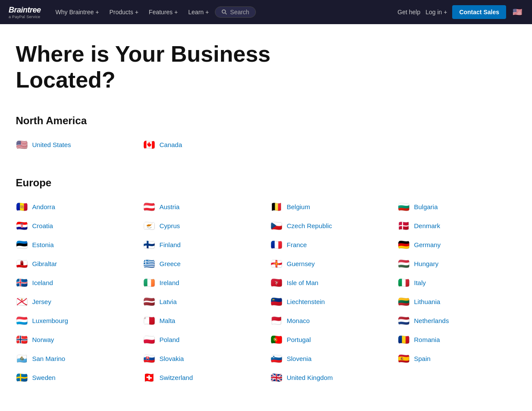  Describe the element at coordinates (50, 321) in the screenshot. I see `country-name: Luxembourg` at that location.